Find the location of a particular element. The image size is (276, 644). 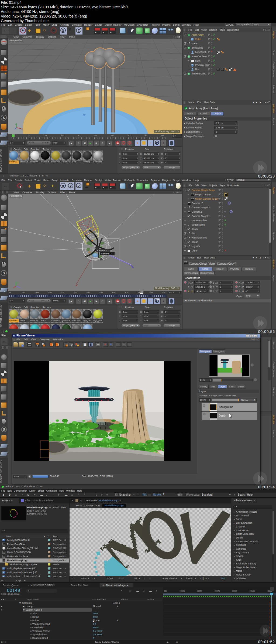

svg-text: Y is located at coordinates (18, 283).